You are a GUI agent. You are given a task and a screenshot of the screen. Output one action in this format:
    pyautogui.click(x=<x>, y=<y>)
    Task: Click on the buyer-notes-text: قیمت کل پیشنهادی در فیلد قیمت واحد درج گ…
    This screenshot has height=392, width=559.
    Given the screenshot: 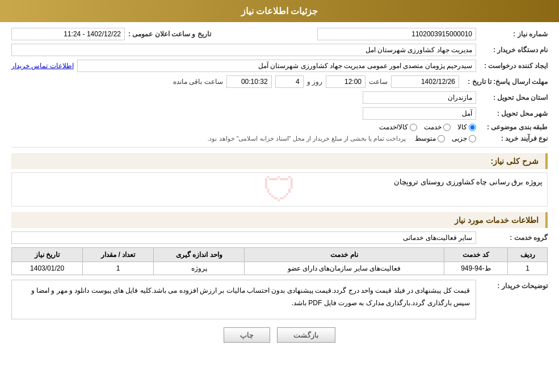 What is the action you would take?
    pyautogui.click(x=244, y=300)
    